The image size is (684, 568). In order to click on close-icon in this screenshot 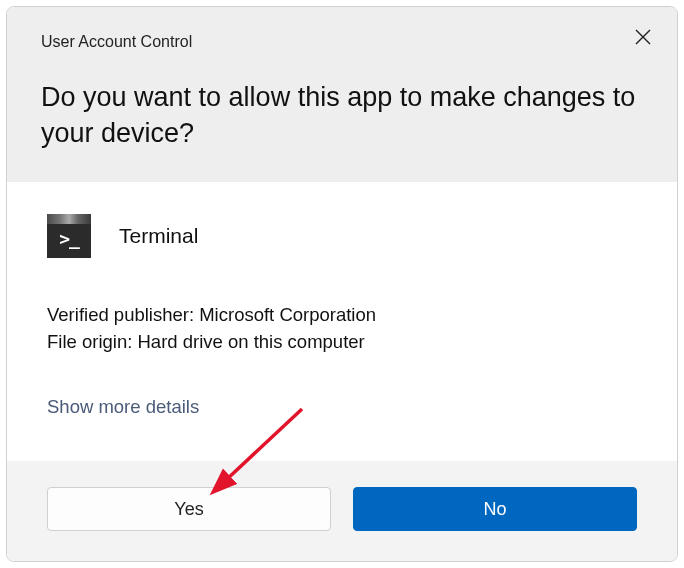, I will do `click(643, 37)`.